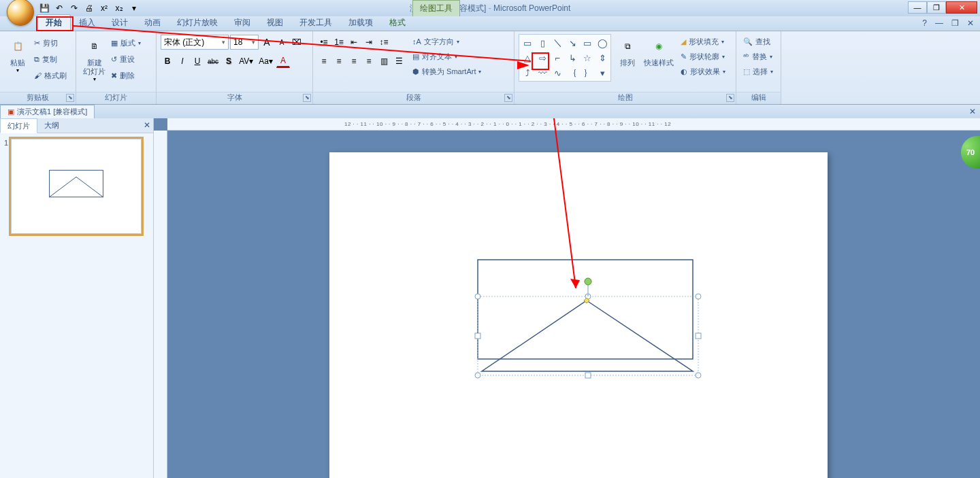 The image size is (980, 478). What do you see at coordinates (758, 71) in the screenshot?
I see `select-button: ⬚选择▾` at bounding box center [758, 71].